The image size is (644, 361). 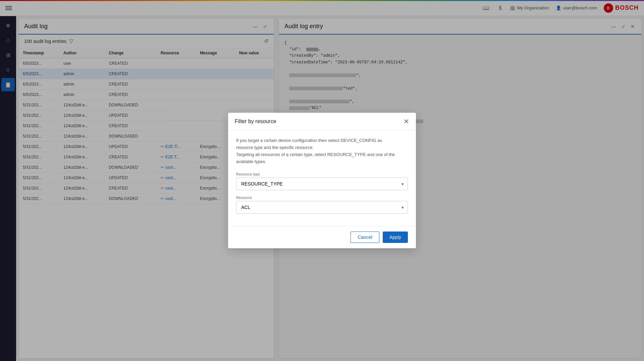 What do you see at coordinates (322, 180) in the screenshot?
I see `filter-dialog: Filter by resource ✕ If you target a cer…` at bounding box center [322, 180].